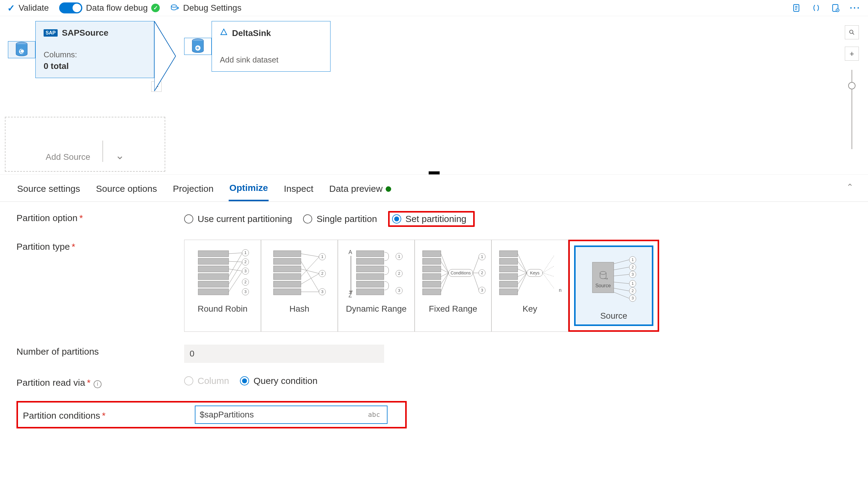 The width and height of the screenshot is (868, 494). I want to click on divider, so click(103, 151).